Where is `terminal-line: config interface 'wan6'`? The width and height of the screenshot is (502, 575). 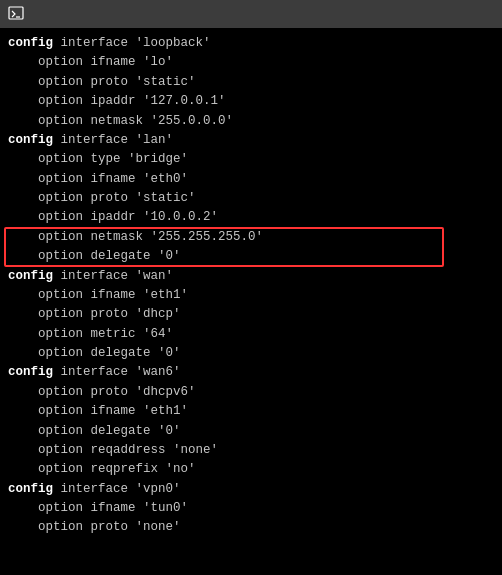
terminal-line: config interface 'wan6' is located at coordinates (251, 372).